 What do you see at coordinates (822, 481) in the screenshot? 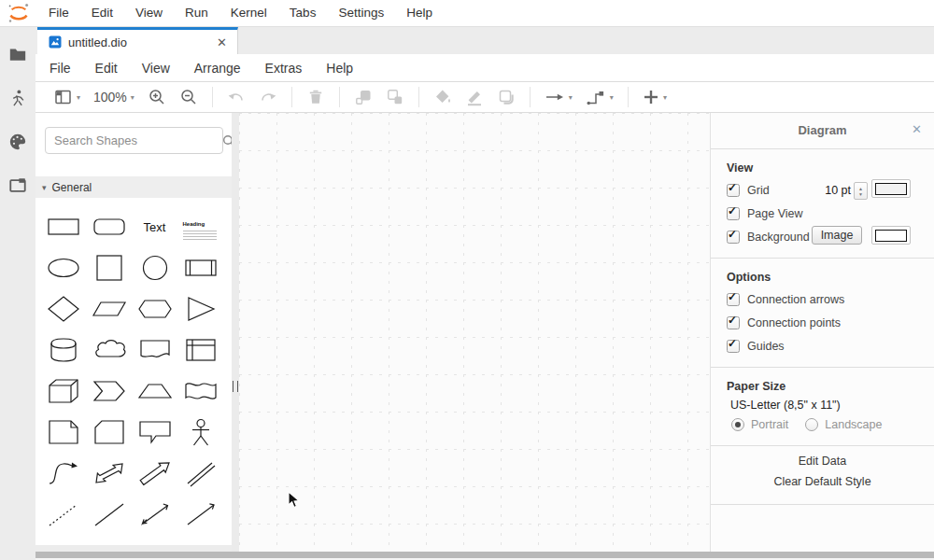
I see `clear-default-style-link: Clear Default Style` at bounding box center [822, 481].